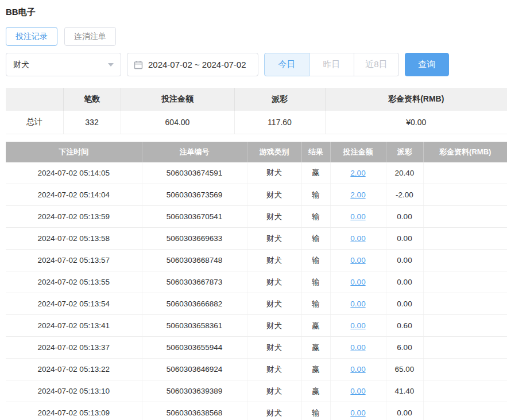 Image resolution: width=507 pixels, height=420 pixels. Describe the element at coordinates (256, 217) in the screenshot. I see `table-row: 2024-07-02 05:13:59 5060303670541 财犬 输 0…` at that location.